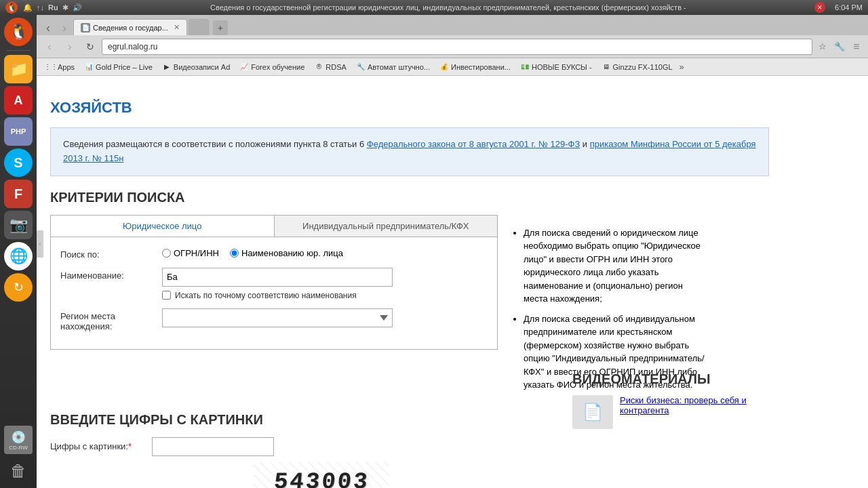  What do you see at coordinates (330, 67) in the screenshot?
I see `bookmark-rdsa: ® RDSA` at bounding box center [330, 67].